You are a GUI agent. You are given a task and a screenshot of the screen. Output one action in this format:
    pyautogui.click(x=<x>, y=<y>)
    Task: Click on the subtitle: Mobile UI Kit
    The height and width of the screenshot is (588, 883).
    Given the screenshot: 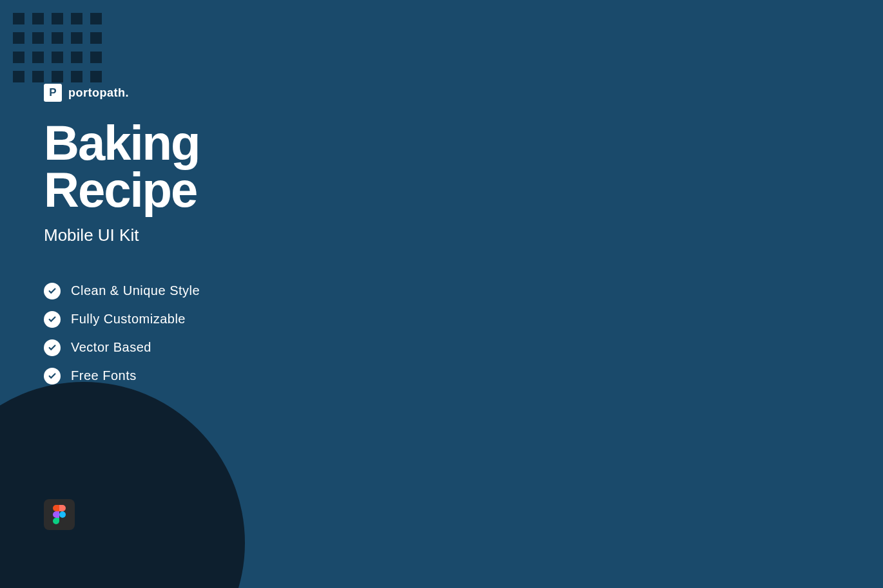 What is the action you would take?
    pyautogui.click(x=122, y=236)
    